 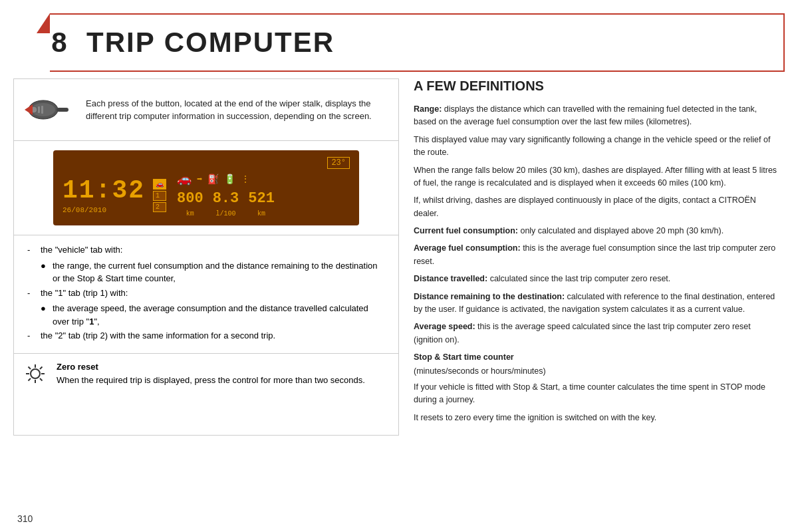 What do you see at coordinates (206, 188) in the screenshot?
I see `dashboard-section: 23° 11:32 26/08/2010 🚗 1 2` at bounding box center [206, 188].